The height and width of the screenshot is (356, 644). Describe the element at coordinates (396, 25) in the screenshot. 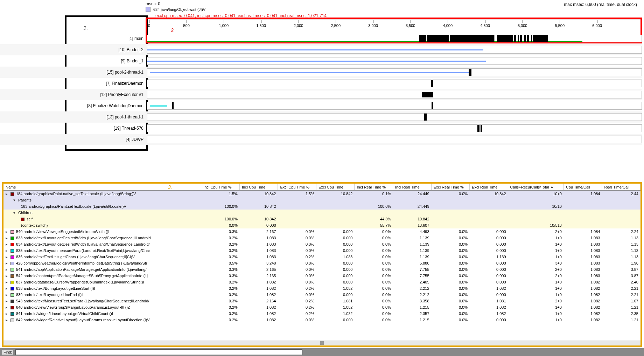

I see `time-ruler: 05001,0001,5002,0002,5003,0003,5004,0004…` at that location.